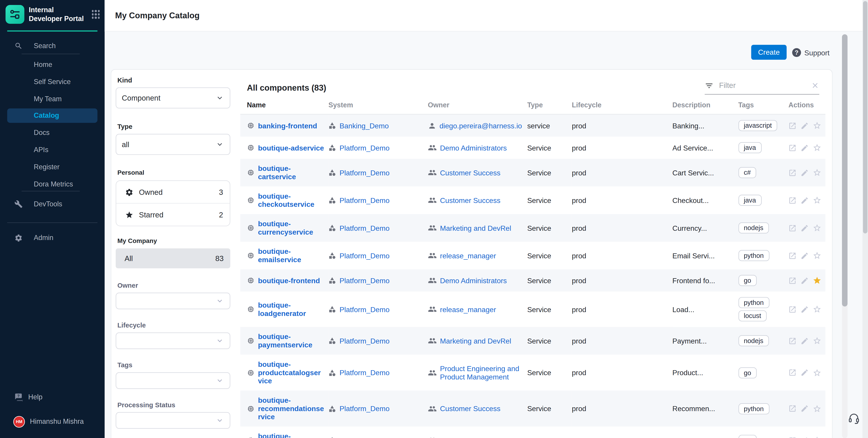 This screenshot has width=868, height=438. Describe the element at coordinates (173, 301) in the screenshot. I see `owner-select` at that location.